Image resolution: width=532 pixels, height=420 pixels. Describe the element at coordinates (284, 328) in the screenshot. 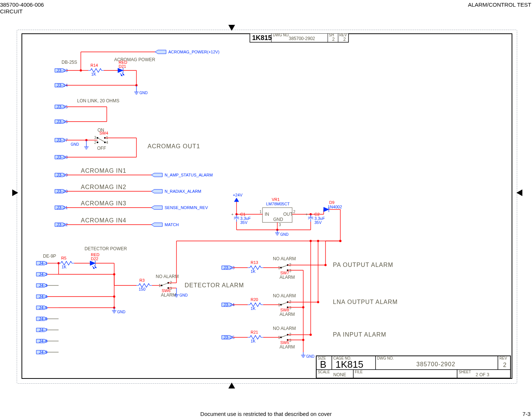

I see `sw5-noalarm: NO ALARM` at that location.